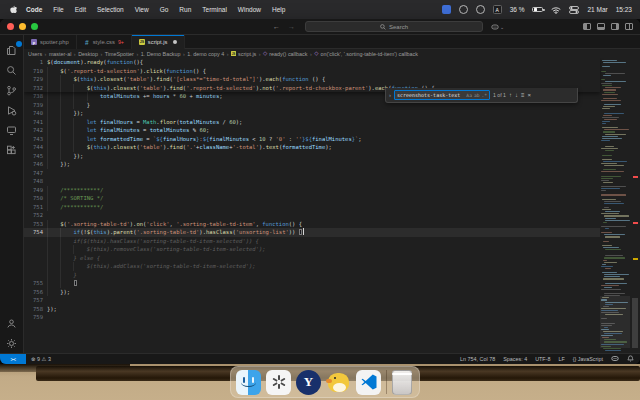  I want to click on copilot-status-icon, so click(615, 359).